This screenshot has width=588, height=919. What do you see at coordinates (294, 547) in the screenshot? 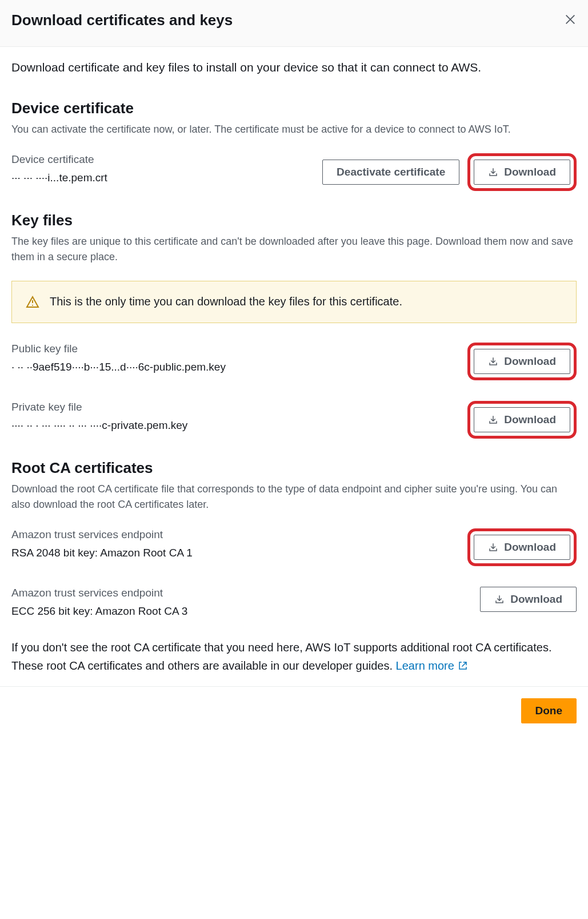
I see `root-ca-rsa-row: Amazon trust services endpoint RSA 2048 …` at bounding box center [294, 547].